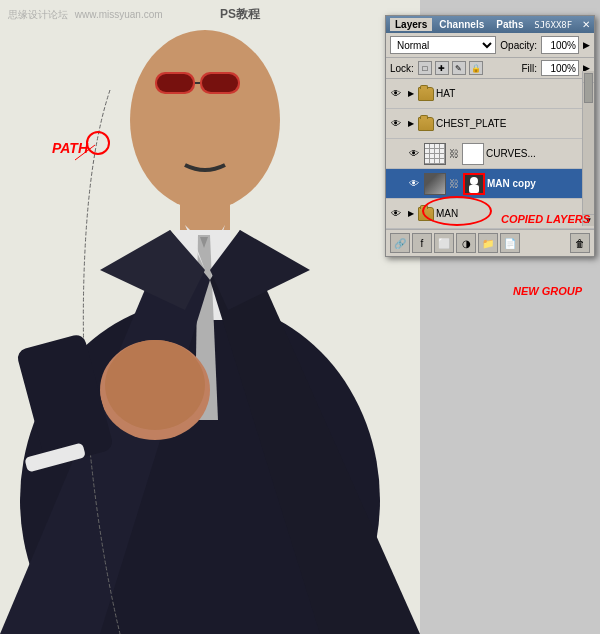  Describe the element at coordinates (490, 94) in the screenshot. I see `layer-row-hat: 👁 ▶ HAT` at that location.